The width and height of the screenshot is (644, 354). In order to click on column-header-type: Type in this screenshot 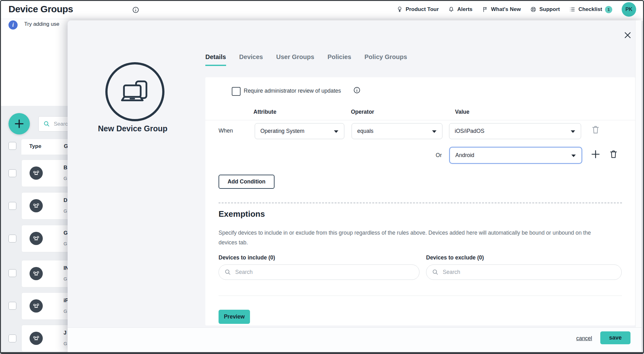, I will do `click(35, 146)`.